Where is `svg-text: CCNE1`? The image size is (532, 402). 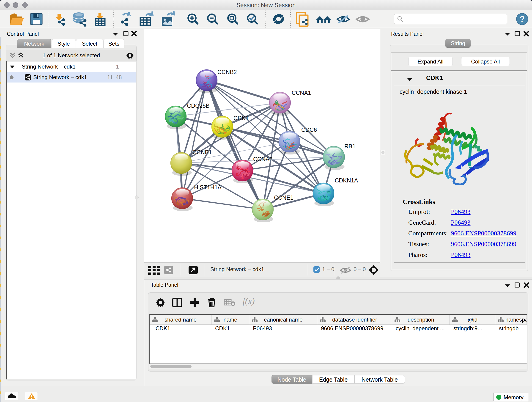
svg-text: CCNE1 is located at coordinates (284, 198).